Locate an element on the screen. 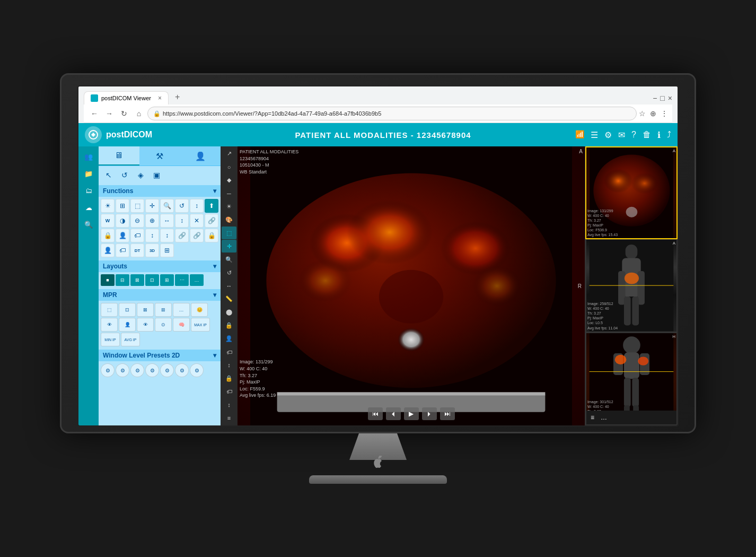  wl-presets-section-header: Window Level Presets 2D ▾ is located at coordinates (160, 355).